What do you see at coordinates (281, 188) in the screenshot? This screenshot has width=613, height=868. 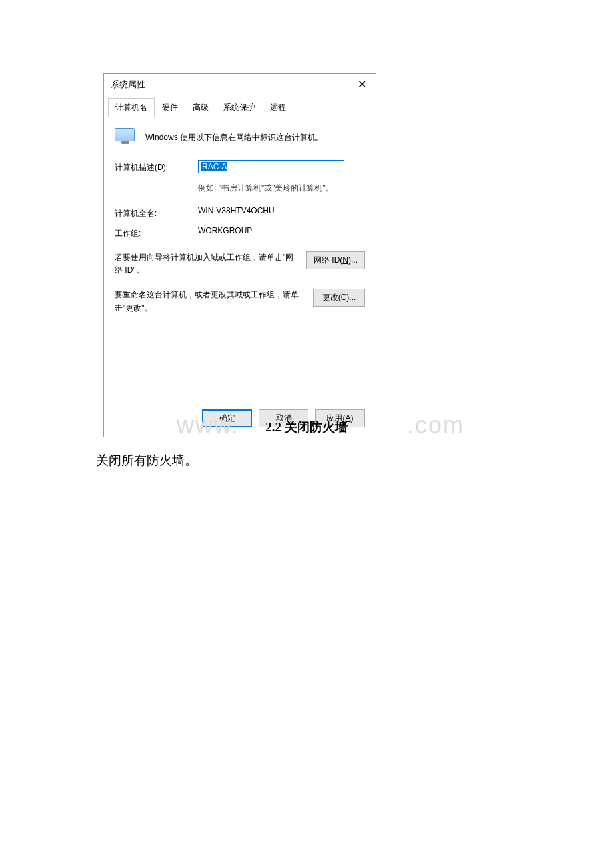 I see `description-hint: 例如: "书房计算机"或"美玲的计算机"。` at bounding box center [281, 188].